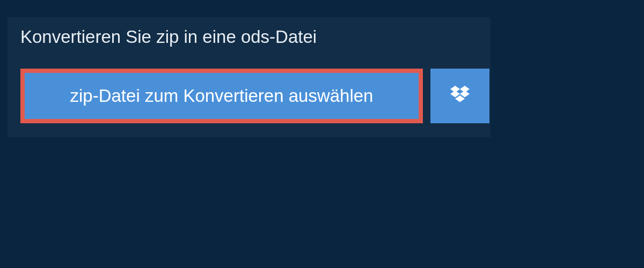  Describe the element at coordinates (460, 96) in the screenshot. I see `dropbox-button` at that location.